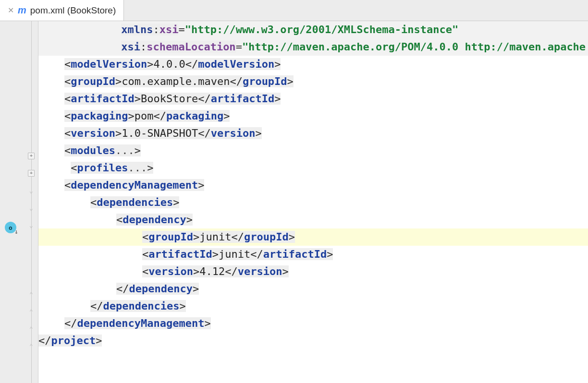 The height and width of the screenshot is (383, 588). What do you see at coordinates (11, 227) in the screenshot?
I see `inspection-action: o ↓` at bounding box center [11, 227].